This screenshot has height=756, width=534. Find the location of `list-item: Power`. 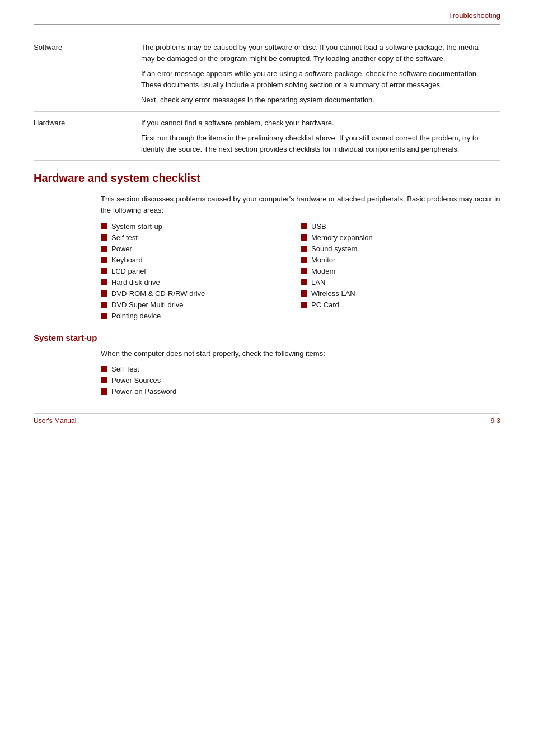

list-item: Power is located at coordinates (200, 248).